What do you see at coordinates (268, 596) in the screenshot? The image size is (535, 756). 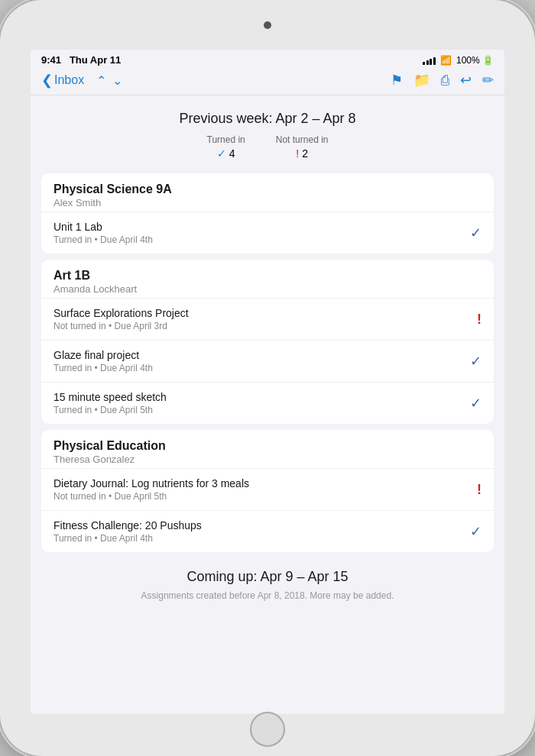 I see `coming-up-subtitle: Assignments created before Apr 8, 2018. …` at bounding box center [268, 596].